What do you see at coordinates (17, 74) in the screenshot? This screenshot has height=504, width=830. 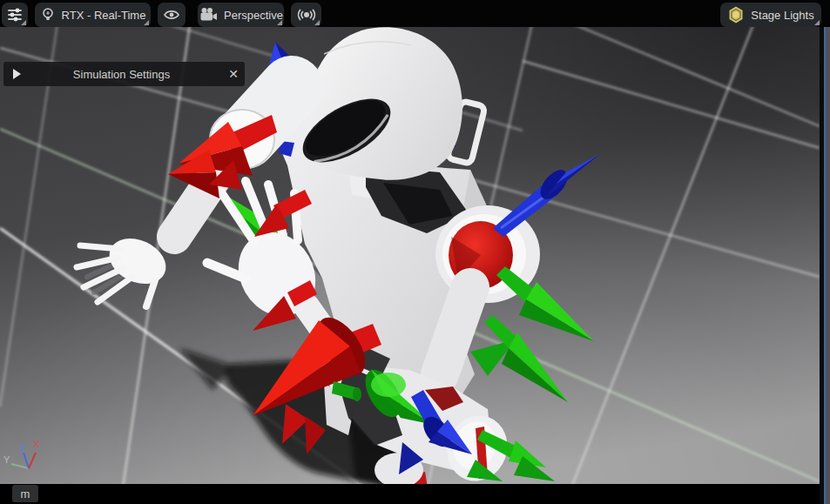 I see `collapse-arrow-icon` at bounding box center [17, 74].